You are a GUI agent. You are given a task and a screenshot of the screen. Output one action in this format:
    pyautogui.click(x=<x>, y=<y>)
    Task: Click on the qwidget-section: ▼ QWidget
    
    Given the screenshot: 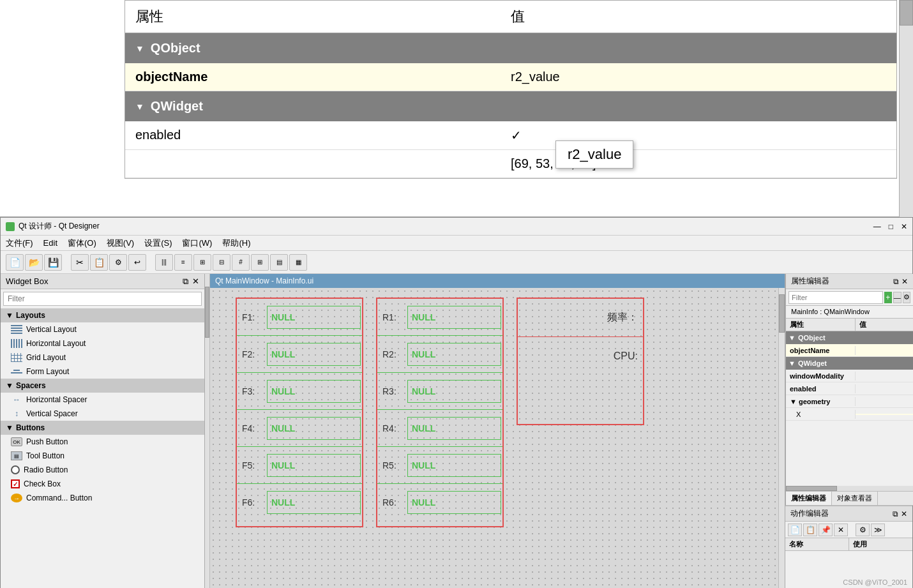 What is the action you would take?
    pyautogui.click(x=511, y=106)
    